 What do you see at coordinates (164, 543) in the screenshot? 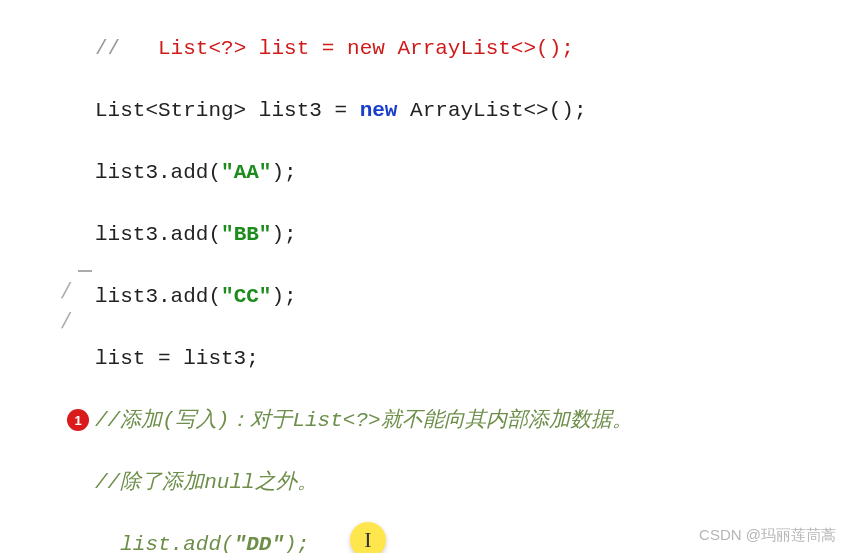
I see `code-text: list.add(` at bounding box center [164, 543].